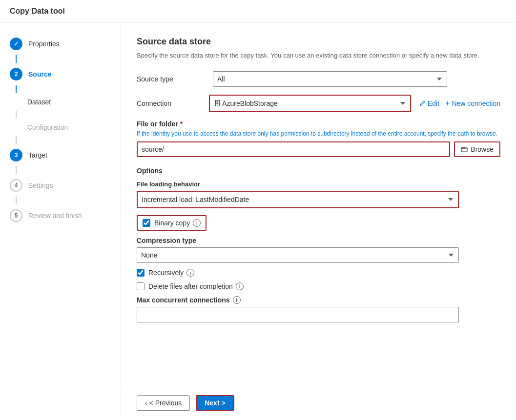 Image resolution: width=516 pixels, height=420 pixels. Describe the element at coordinates (61, 155) in the screenshot. I see `sidebar-item-target: 3 Target` at that location.